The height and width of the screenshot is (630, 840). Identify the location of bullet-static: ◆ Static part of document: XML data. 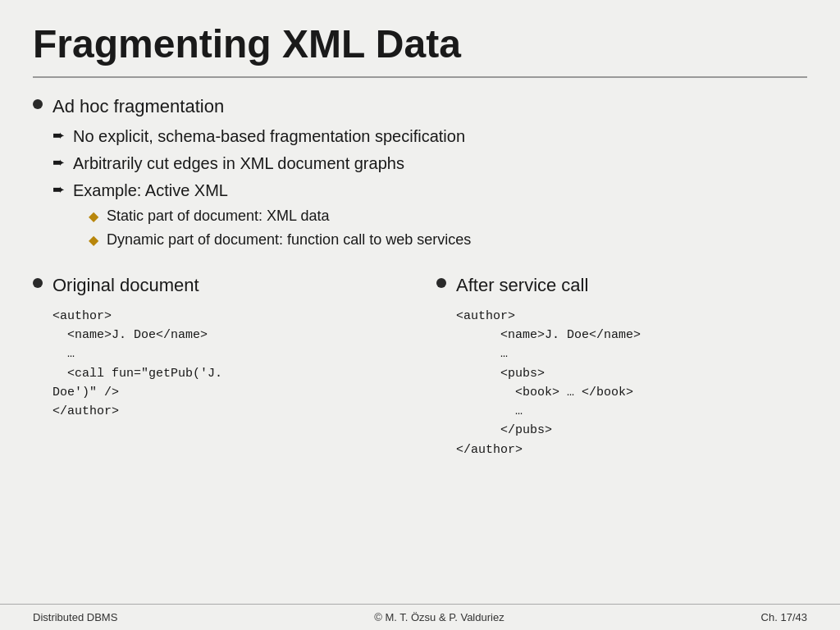
(448, 217).